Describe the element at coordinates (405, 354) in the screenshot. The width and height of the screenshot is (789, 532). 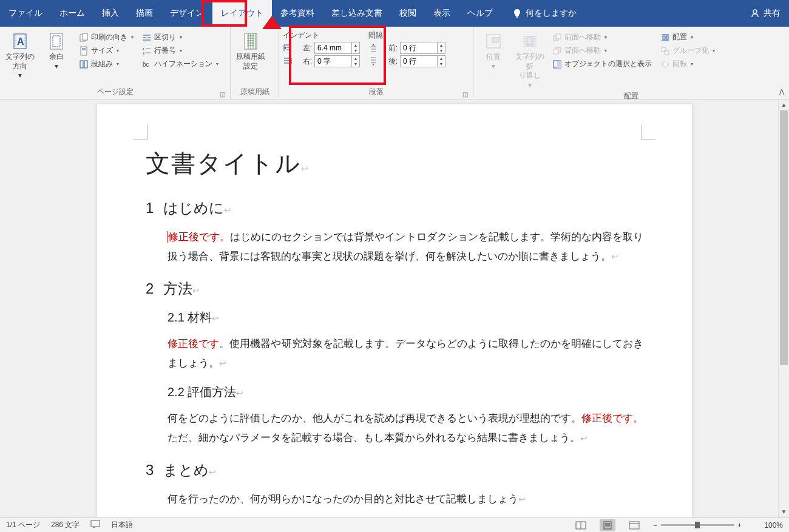
I see `paragraph: 修正後です。使用機器や研究対象を記載します。データならどのように取得したのかを明…` at that location.